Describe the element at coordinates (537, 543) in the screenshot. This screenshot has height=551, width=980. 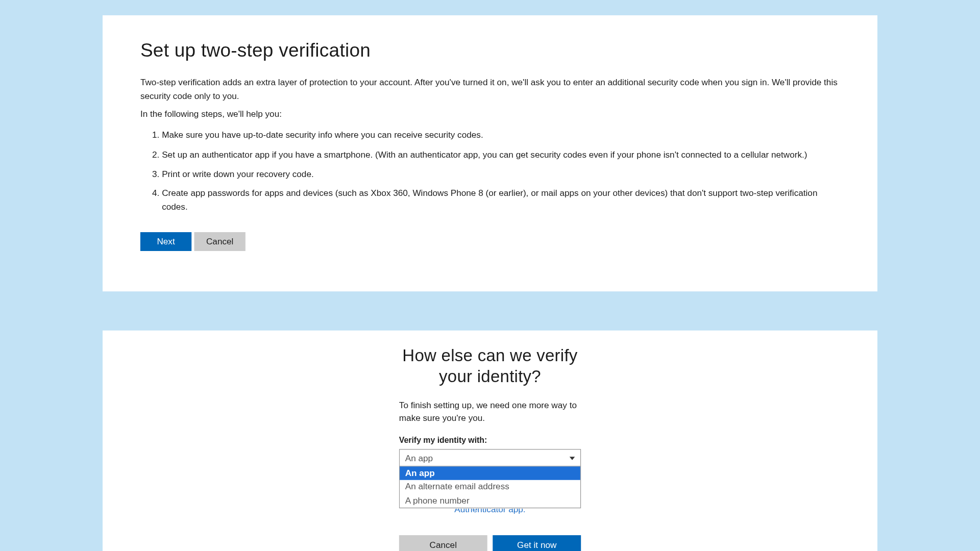
I see `get-it-now-button: Get it now` at that location.